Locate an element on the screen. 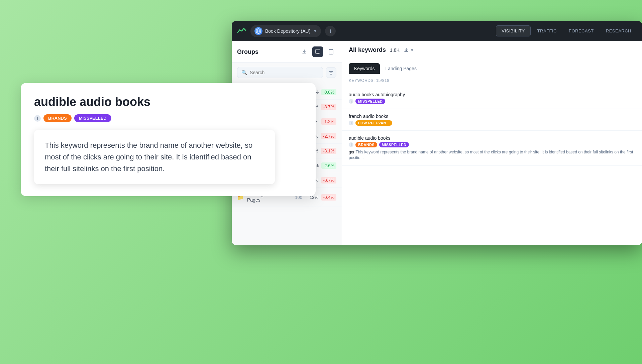  tab-forecast: FORECAST is located at coordinates (581, 31).